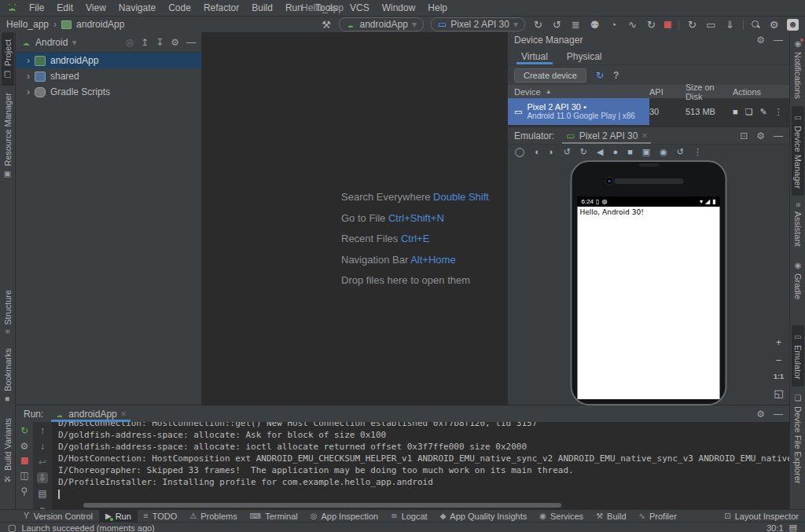 This screenshot has width=805, height=532. Describe the element at coordinates (160, 515) in the screenshot. I see `toolwindow-todo: ≡ TODO` at that location.